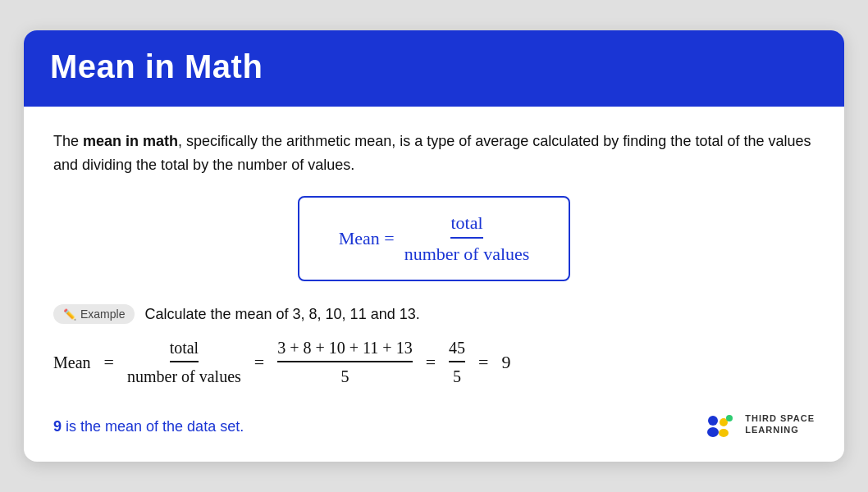 Image resolution: width=868 pixels, height=492 pixels. Describe the element at coordinates (72, 362) in the screenshot. I see `mean-label-text: Mean` at that location.